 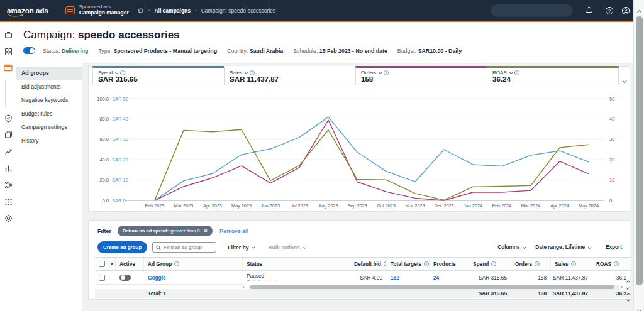 I want to click on svg-text: SAR 10, so click(x=120, y=180).